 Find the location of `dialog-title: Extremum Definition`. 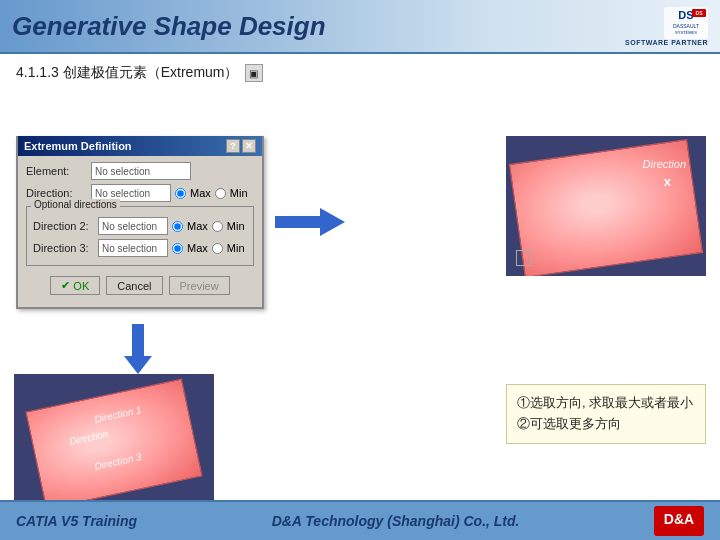

dialog-title: Extremum Definition is located at coordinates (78, 146).